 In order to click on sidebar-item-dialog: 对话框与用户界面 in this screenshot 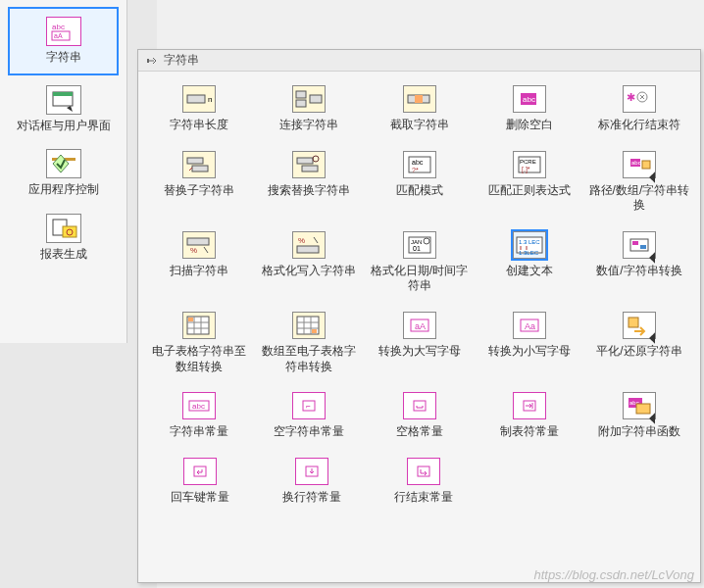, I will do `click(63, 110)`.